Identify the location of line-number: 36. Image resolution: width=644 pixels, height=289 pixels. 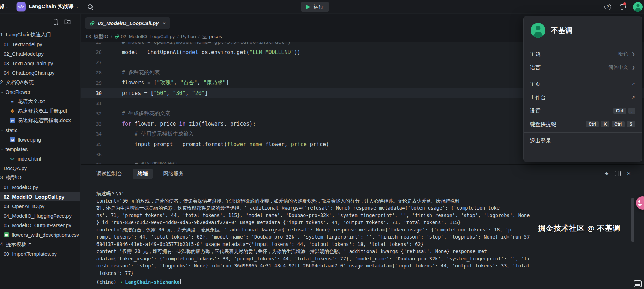
(96, 155).